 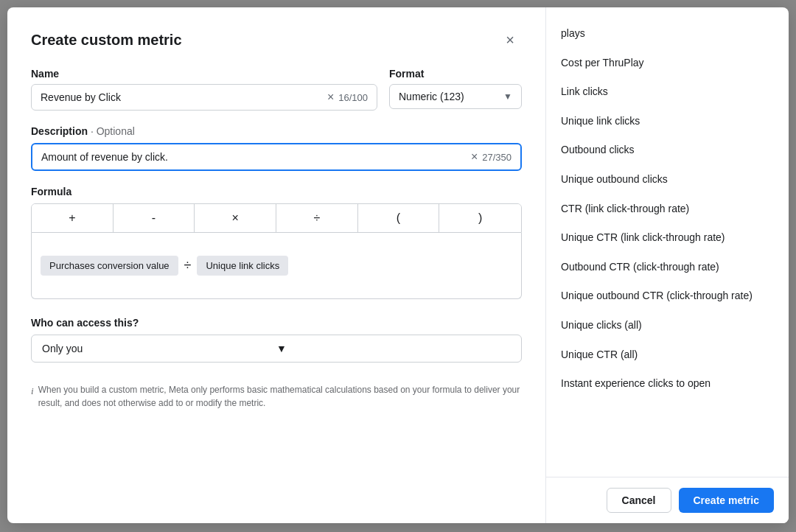 What do you see at coordinates (399, 218) in the screenshot?
I see `op-open-paren: (` at bounding box center [399, 218].